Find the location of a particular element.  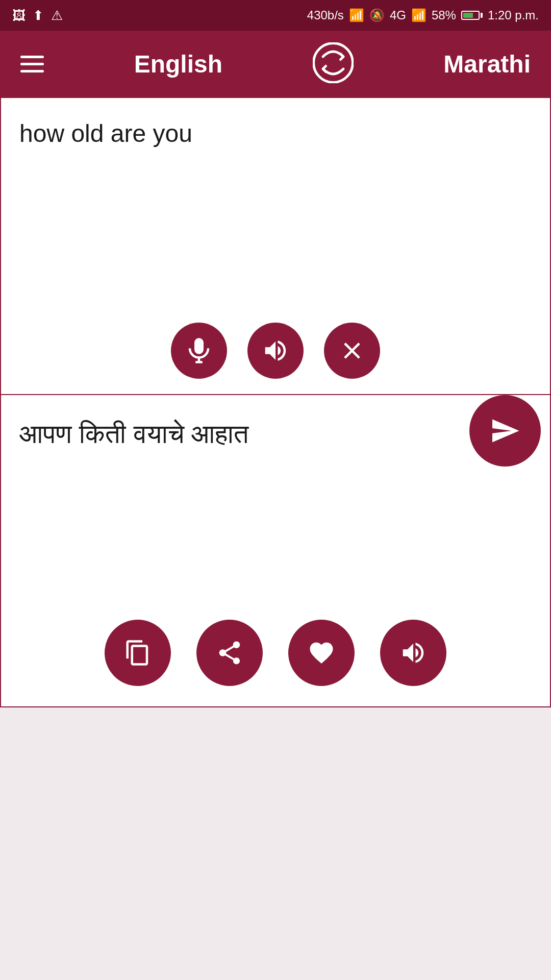

signal-type: 4G is located at coordinates (398, 15).